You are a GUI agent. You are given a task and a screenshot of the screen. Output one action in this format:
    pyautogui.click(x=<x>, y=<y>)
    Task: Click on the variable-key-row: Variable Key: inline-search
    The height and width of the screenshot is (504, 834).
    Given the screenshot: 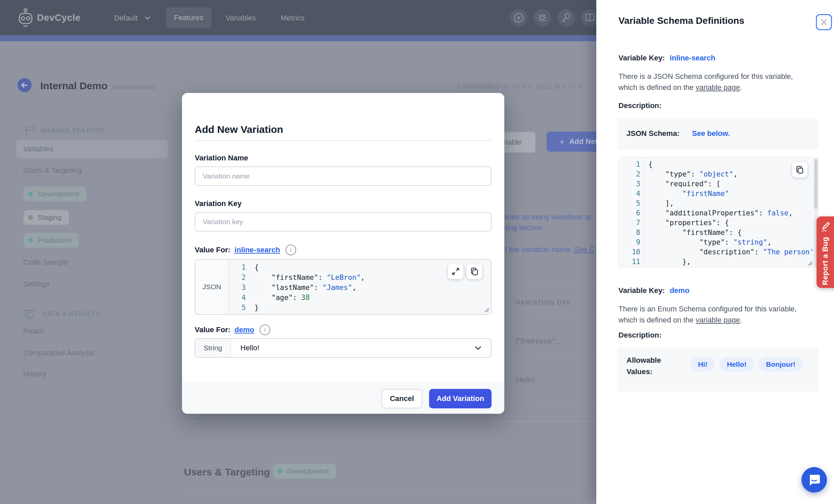 What is the action you would take?
    pyautogui.click(x=667, y=58)
    